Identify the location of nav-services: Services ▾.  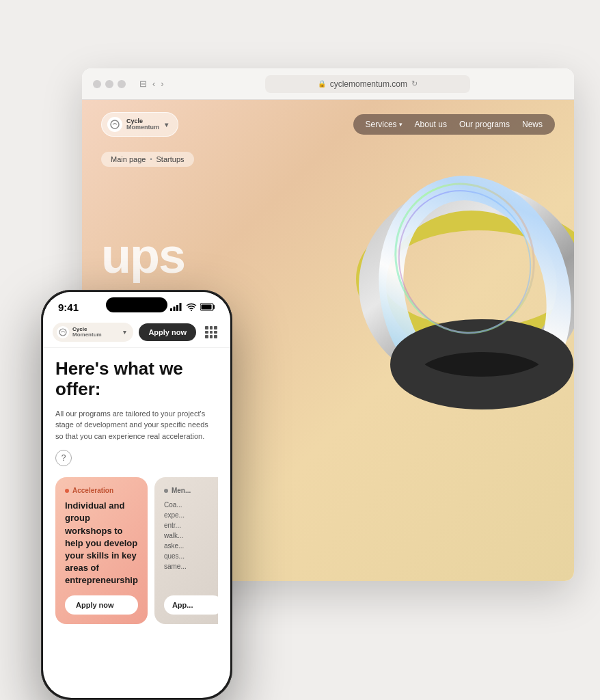
(384, 124).